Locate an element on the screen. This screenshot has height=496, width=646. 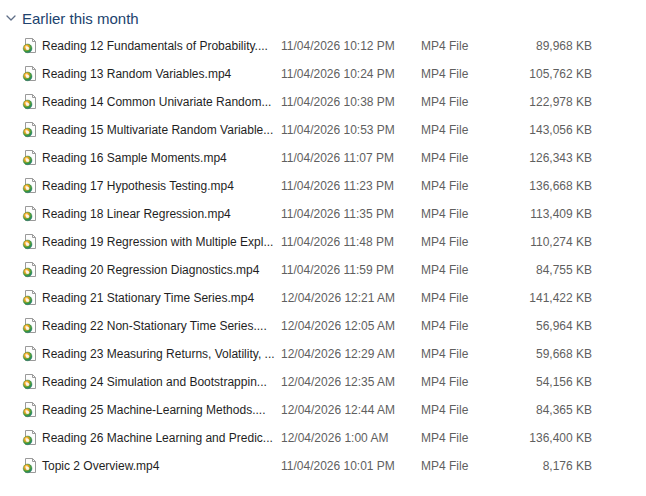
file-date-modified: 12/04/2026 12:05 AM is located at coordinates (351, 326).